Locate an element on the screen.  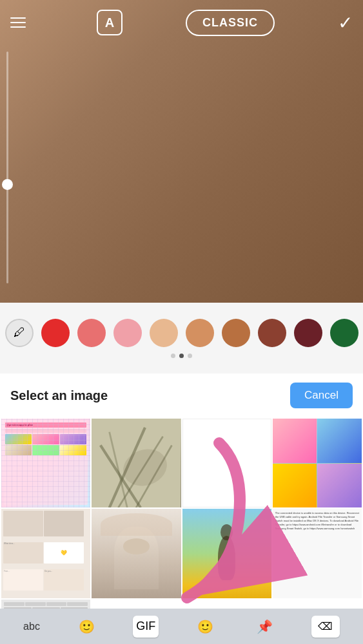
pin-button: 📌 is located at coordinates (265, 627).